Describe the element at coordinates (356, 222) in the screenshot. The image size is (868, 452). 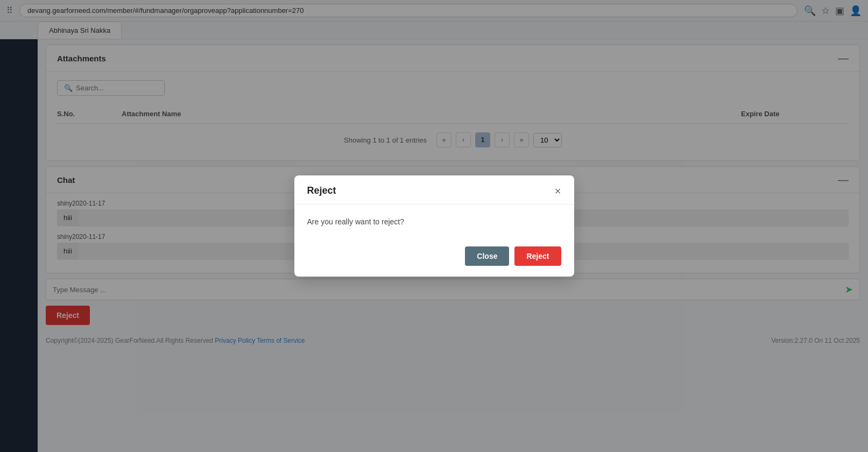
I see `modal-body-text: Are you really want to reject?` at that location.